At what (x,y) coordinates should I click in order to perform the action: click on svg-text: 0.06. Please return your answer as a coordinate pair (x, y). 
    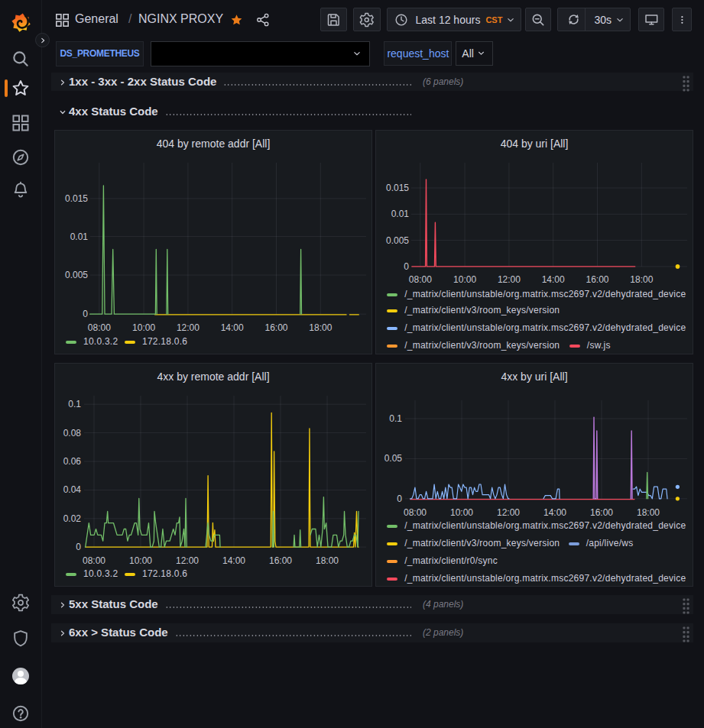
    Looking at the image, I should click on (73, 461).